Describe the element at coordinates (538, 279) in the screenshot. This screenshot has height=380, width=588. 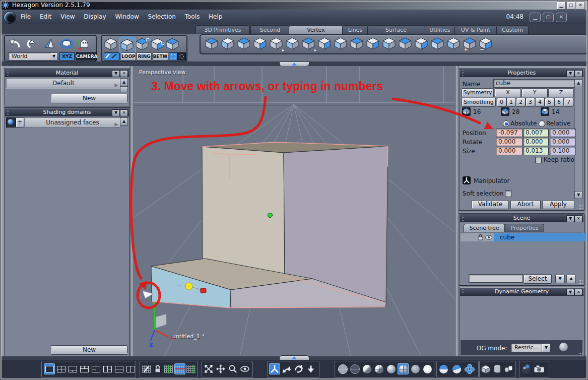
I see `select-button: Select` at that location.